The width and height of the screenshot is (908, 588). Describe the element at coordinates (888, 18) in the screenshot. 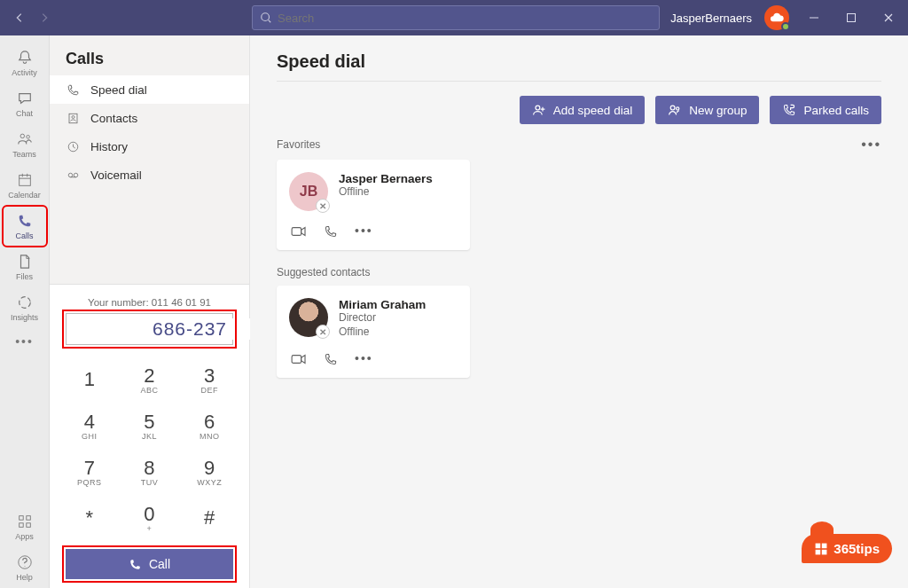

I see `close-button` at that location.